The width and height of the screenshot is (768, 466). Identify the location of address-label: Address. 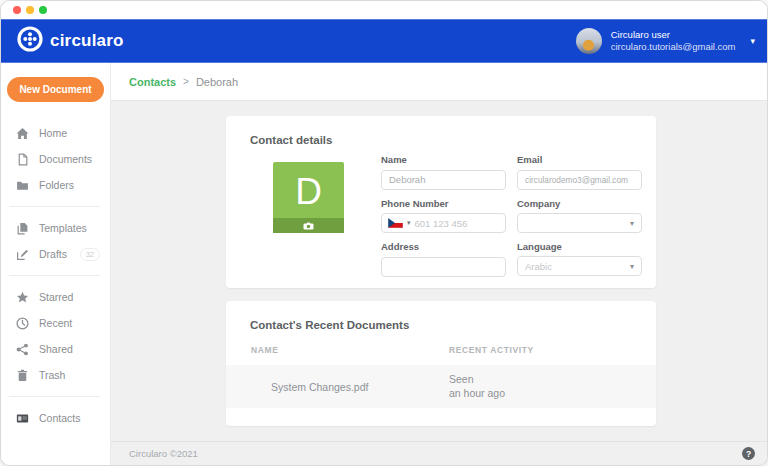
(444, 246).